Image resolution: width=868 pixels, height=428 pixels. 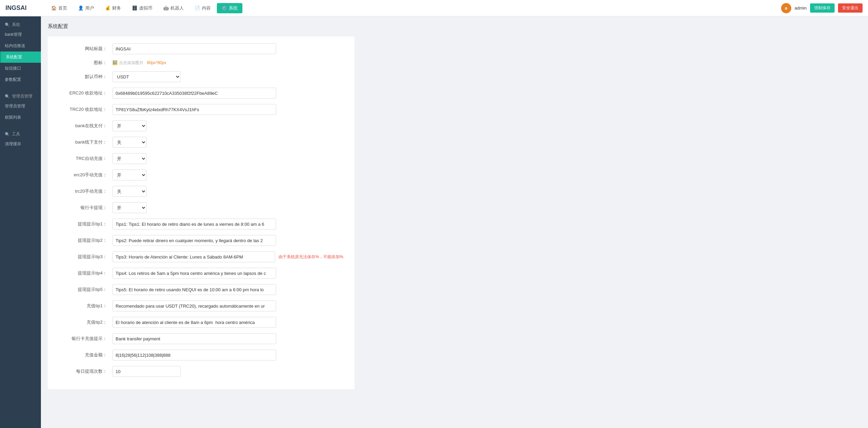 I want to click on user-icon: 👤, so click(x=81, y=8).